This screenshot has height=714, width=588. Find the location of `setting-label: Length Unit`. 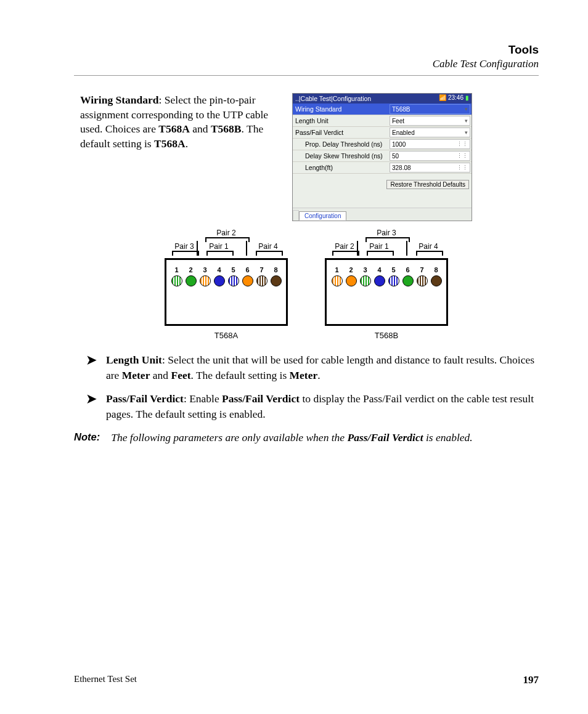

setting-label: Length Unit is located at coordinates (340, 121).